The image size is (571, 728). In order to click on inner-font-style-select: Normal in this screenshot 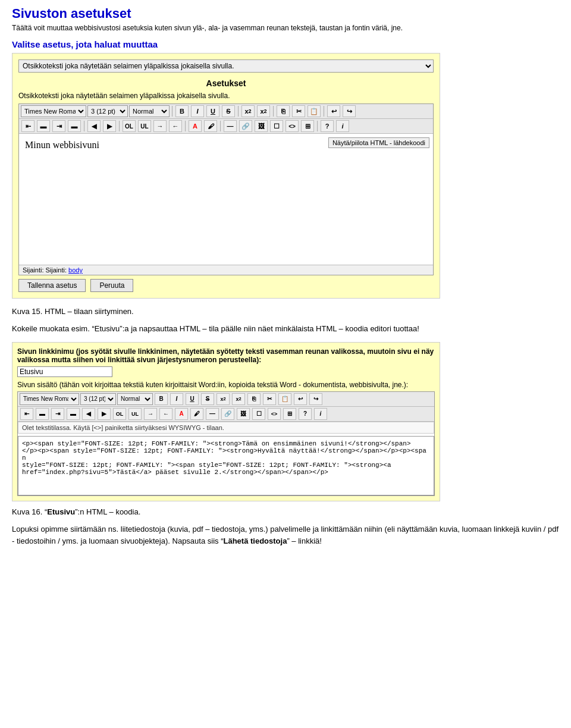, I will do `click(135, 399)`.